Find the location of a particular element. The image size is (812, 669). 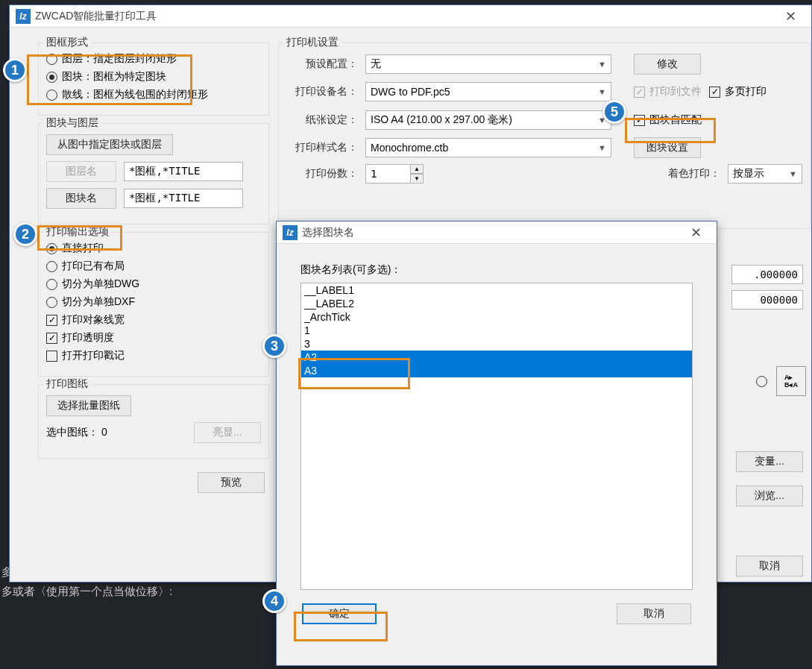

annotation-1: 1 is located at coordinates (15, 70).